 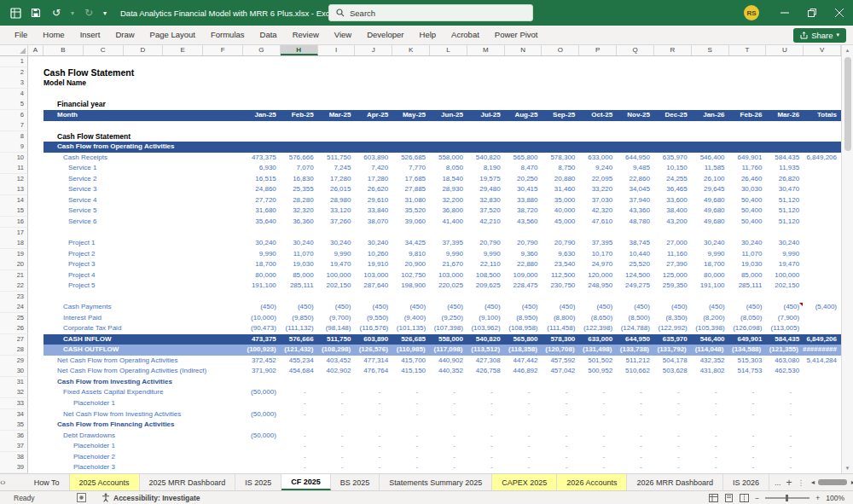 I want to click on cell: (105,398), so click(x=711, y=329).